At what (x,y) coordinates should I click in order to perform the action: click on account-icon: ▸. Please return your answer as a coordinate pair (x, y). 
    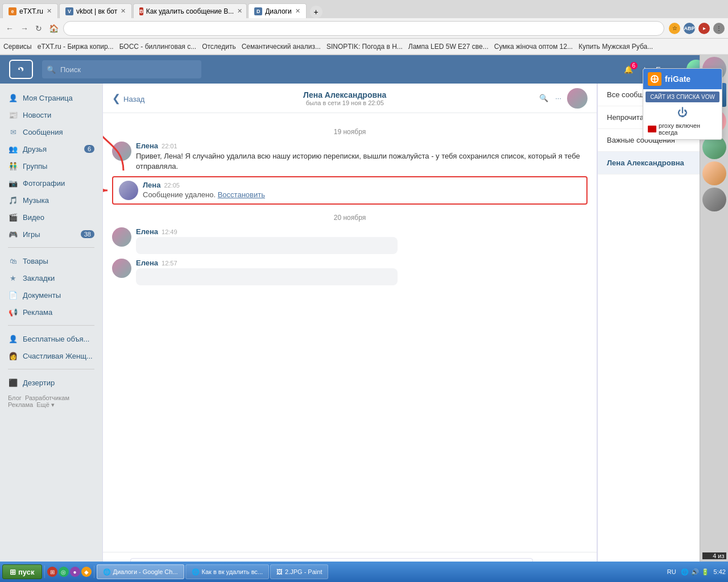
    Looking at the image, I should click on (704, 28).